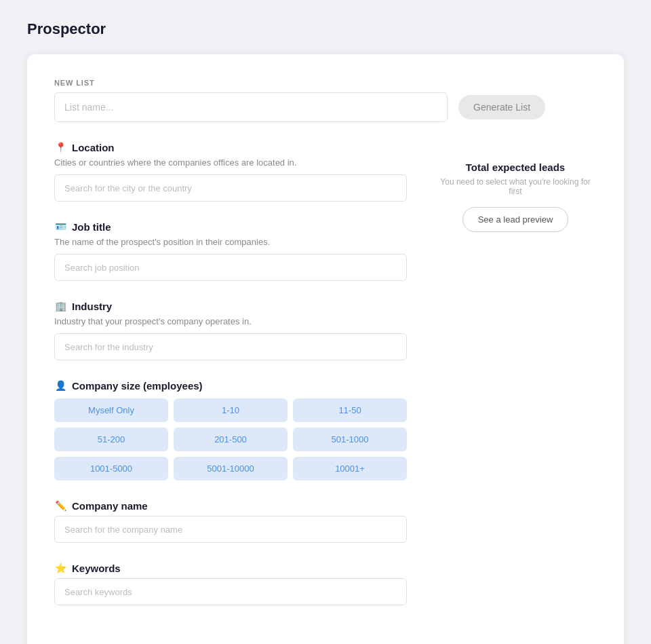  Describe the element at coordinates (231, 521) in the screenshot. I see `company-name-section: ✏️ Company name` at that location.